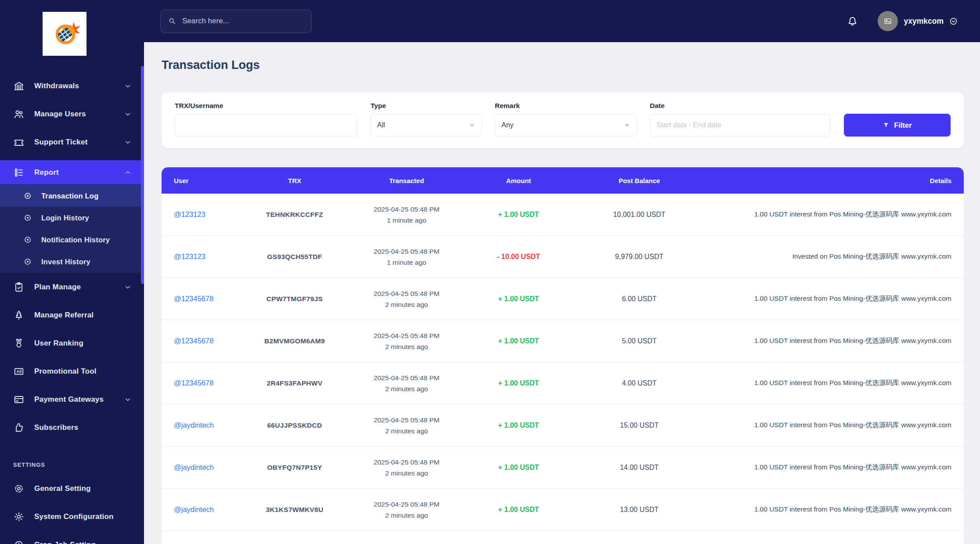 Image resolution: width=980 pixels, height=544 pixels. I want to click on sidebar-subitem-login-history: Login History, so click(72, 218).